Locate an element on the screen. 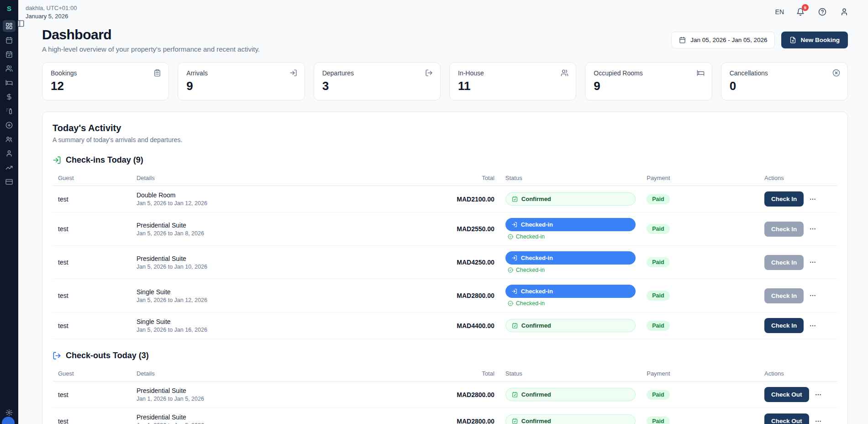 The width and height of the screenshot is (868, 424). logout-icon is located at coordinates (429, 73).